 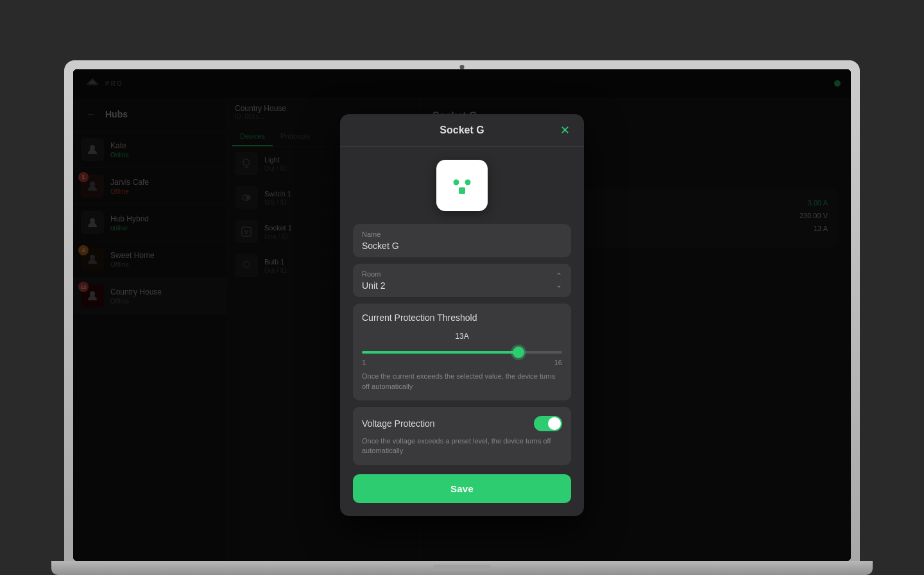 What do you see at coordinates (558, 363) in the screenshot?
I see `slider-max: 16` at bounding box center [558, 363].